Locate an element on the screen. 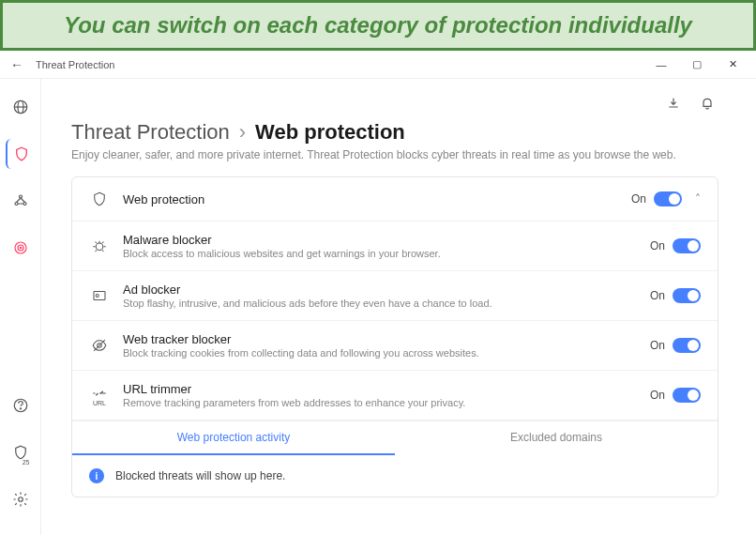  row-title: Web tracker blocker is located at coordinates (380, 340).